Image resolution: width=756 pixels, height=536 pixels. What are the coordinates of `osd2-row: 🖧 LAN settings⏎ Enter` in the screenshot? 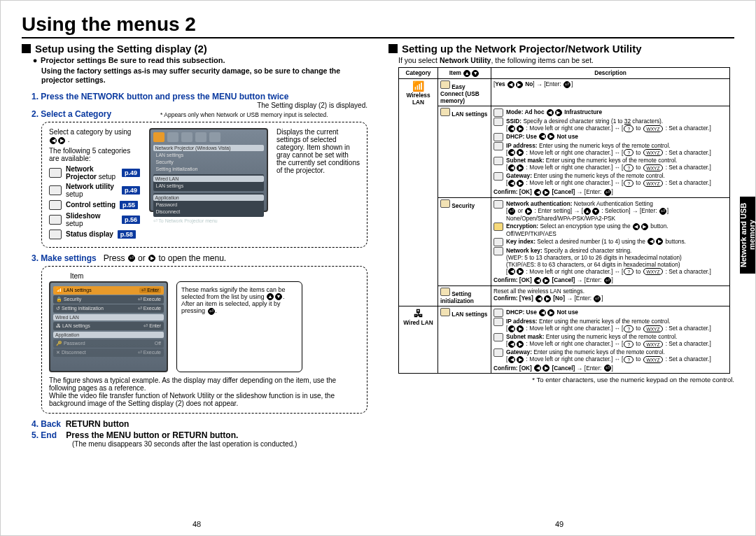 It's located at (108, 326).